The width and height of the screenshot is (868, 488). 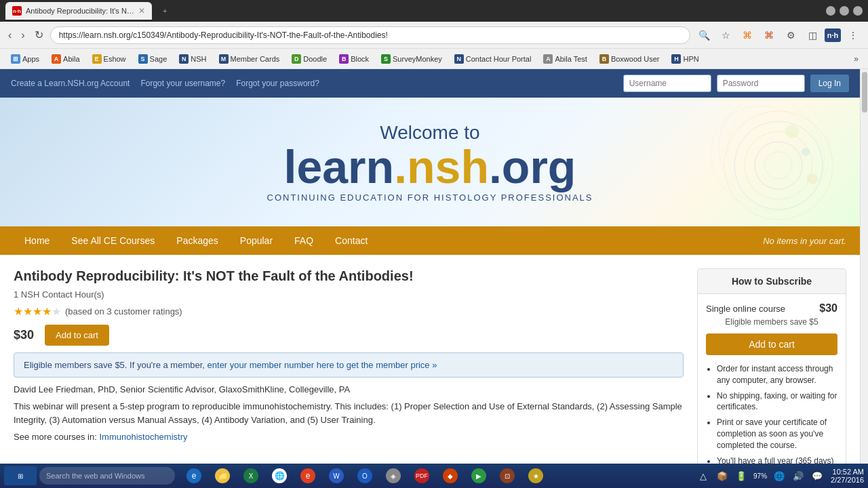 What do you see at coordinates (536, 476) in the screenshot?
I see `taskbar-app12: ★` at bounding box center [536, 476].